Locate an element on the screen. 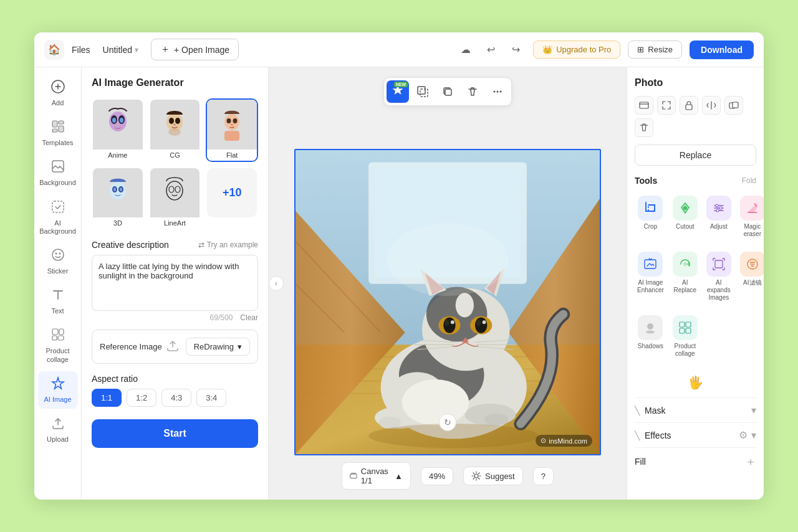  redo-button: ↪ is located at coordinates (516, 50).